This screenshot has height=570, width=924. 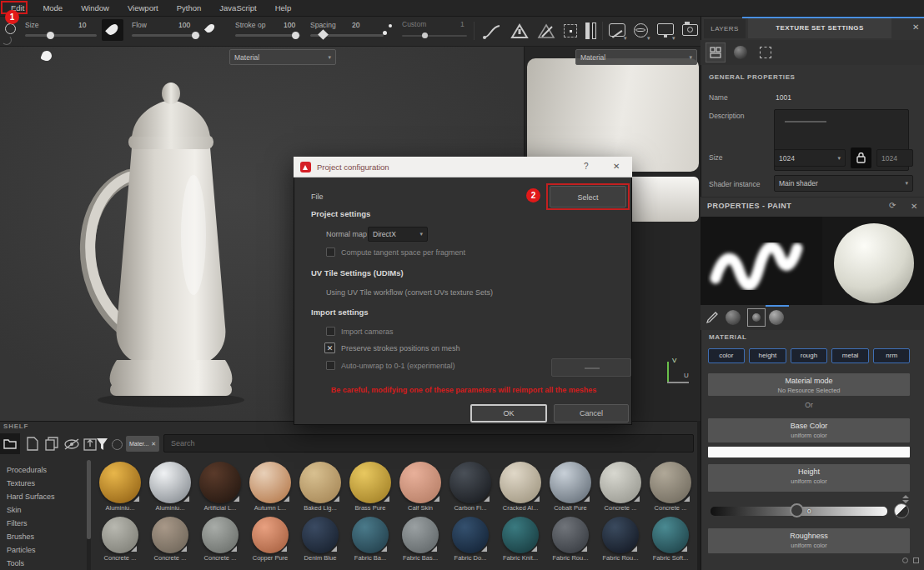 I want to click on shelf-category-item: Skin, so click(x=46, y=510).